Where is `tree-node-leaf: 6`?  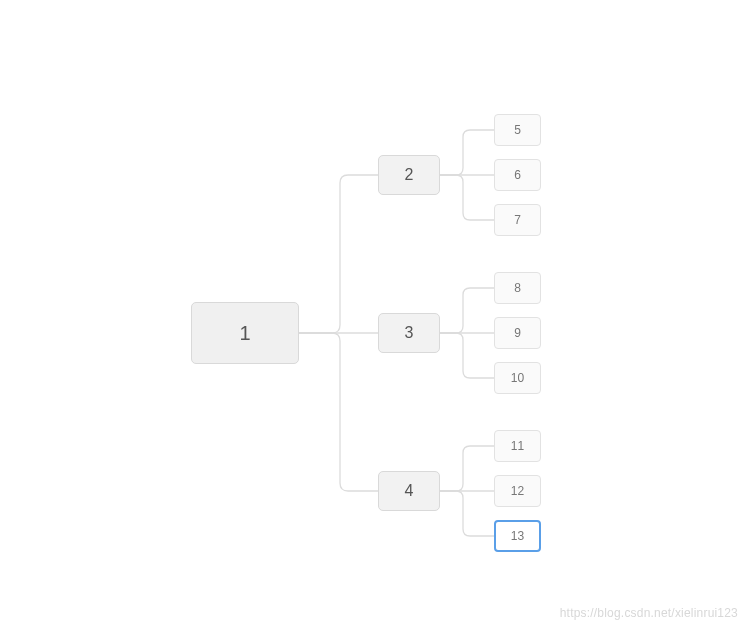 tree-node-leaf: 6 is located at coordinates (518, 175).